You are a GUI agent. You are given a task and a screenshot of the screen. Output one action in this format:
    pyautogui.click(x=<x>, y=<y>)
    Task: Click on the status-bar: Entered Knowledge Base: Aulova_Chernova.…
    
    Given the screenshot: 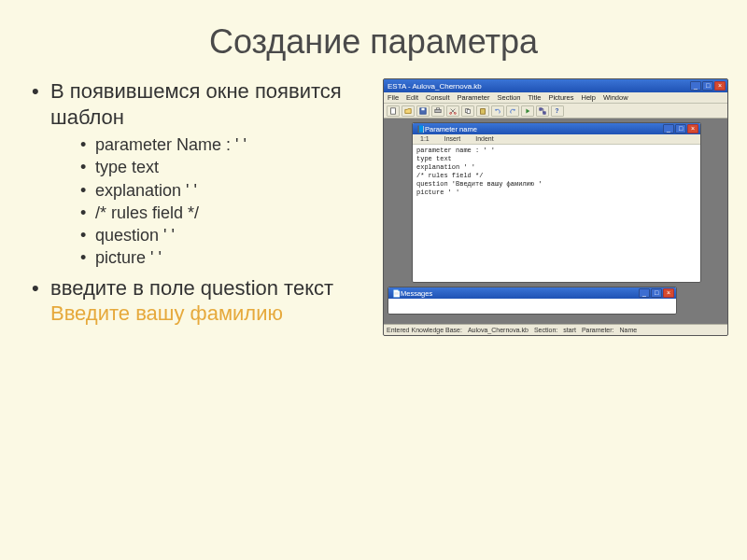 What is the action you would take?
    pyautogui.click(x=556, y=329)
    